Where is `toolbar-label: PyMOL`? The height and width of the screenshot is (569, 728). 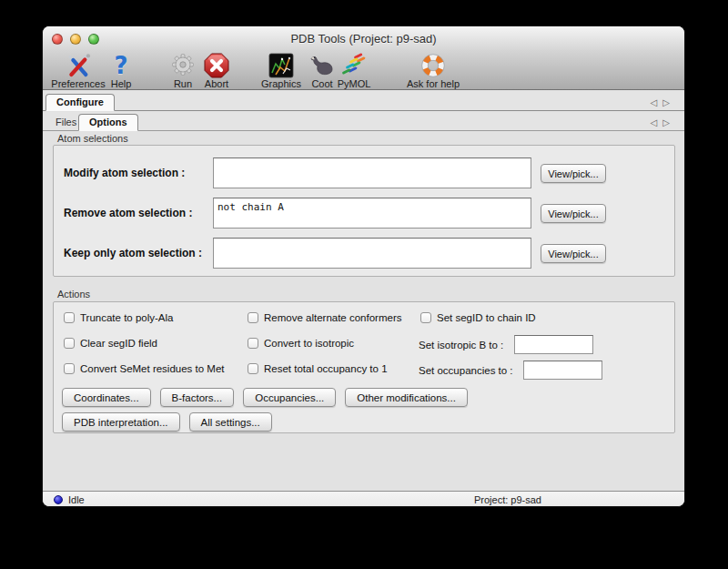 toolbar-label: PyMOL is located at coordinates (355, 84).